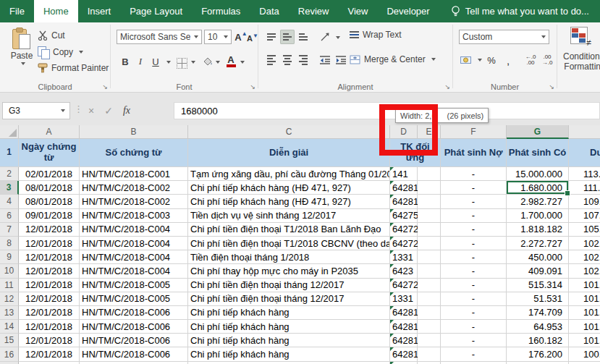  What do you see at coordinates (140, 62) in the screenshot?
I see `italic-button: I` at bounding box center [140, 62].